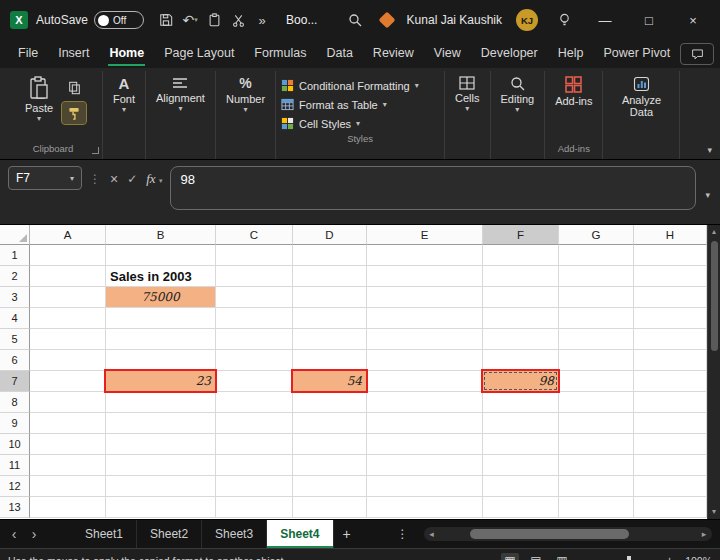  What do you see at coordinates (670, 360) in the screenshot?
I see `cell-H6` at bounding box center [670, 360].